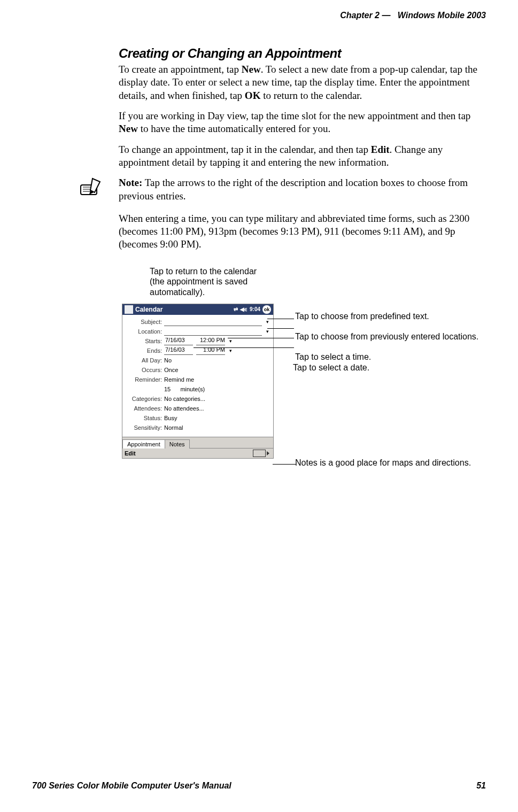 The image size is (518, 812). Describe the element at coordinates (247, 309) in the screenshot. I see `status-icons: ⇄ ◀ϵ 9:04` at that location.